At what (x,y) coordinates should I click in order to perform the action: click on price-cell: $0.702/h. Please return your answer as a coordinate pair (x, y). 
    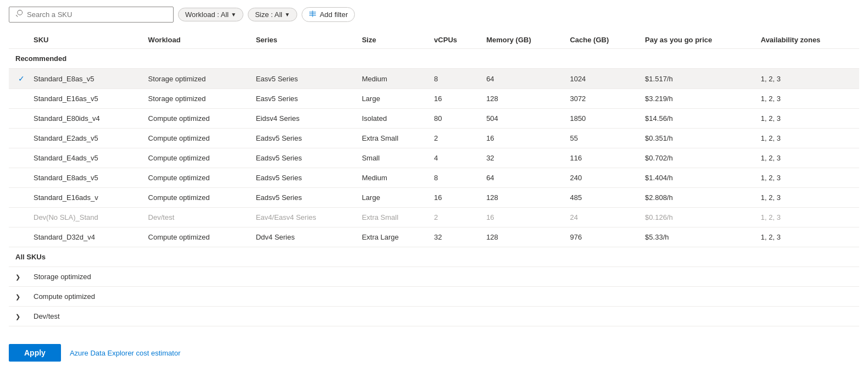
    Looking at the image, I should click on (697, 158).